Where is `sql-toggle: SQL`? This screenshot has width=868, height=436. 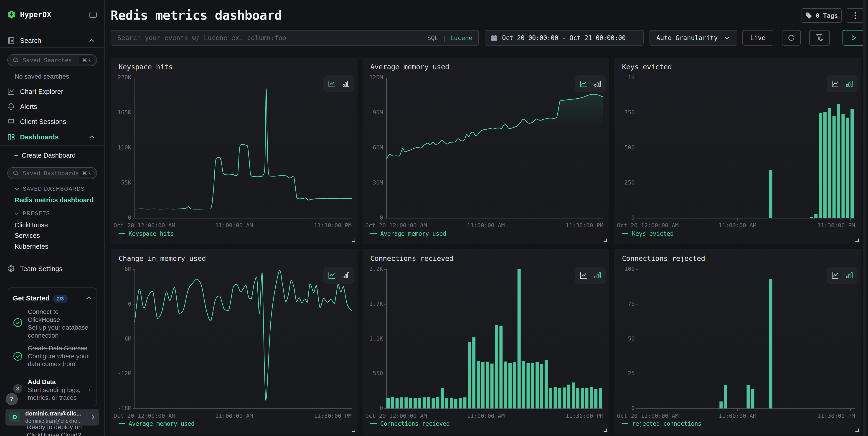
sql-toggle: SQL is located at coordinates (433, 38).